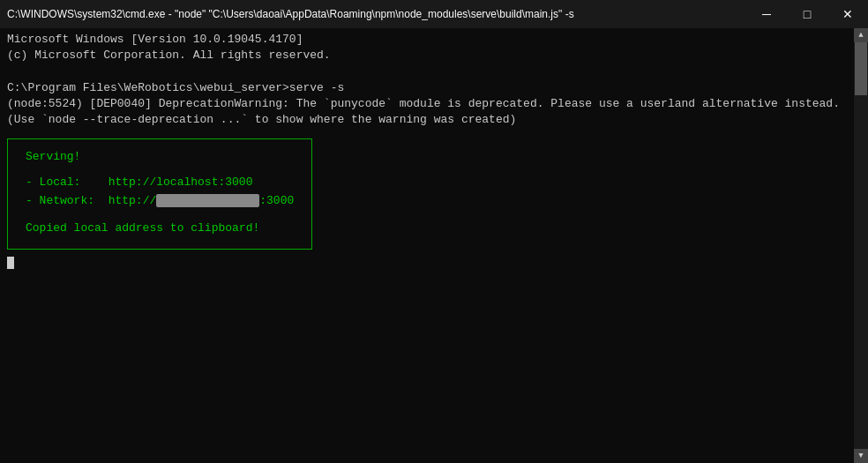 The height and width of the screenshot is (463, 868). What do you see at coordinates (11, 263) in the screenshot?
I see `cursor` at bounding box center [11, 263].